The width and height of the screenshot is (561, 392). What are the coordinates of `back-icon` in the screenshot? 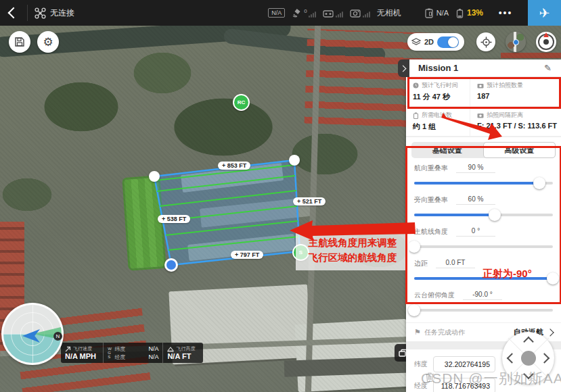 It's located at (14, 14).